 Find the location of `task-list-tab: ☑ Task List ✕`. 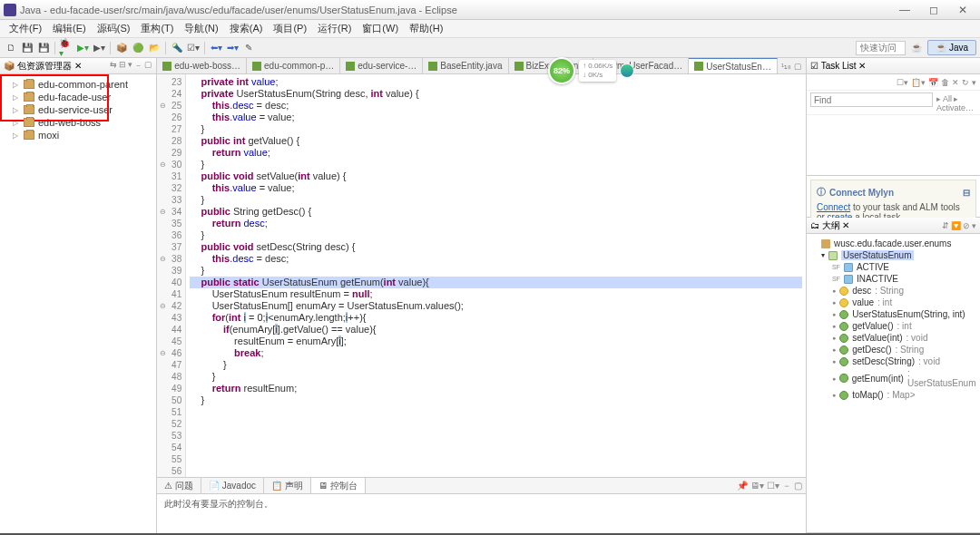

task-list-tab: ☑ Task List ✕ is located at coordinates (893, 66).